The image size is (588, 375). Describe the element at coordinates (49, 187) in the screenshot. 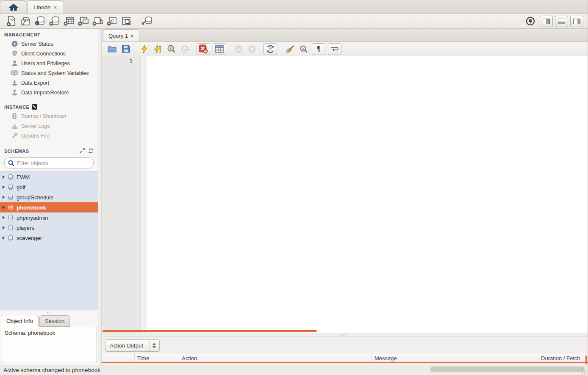

I see `schema-item-golf: golf` at that location.